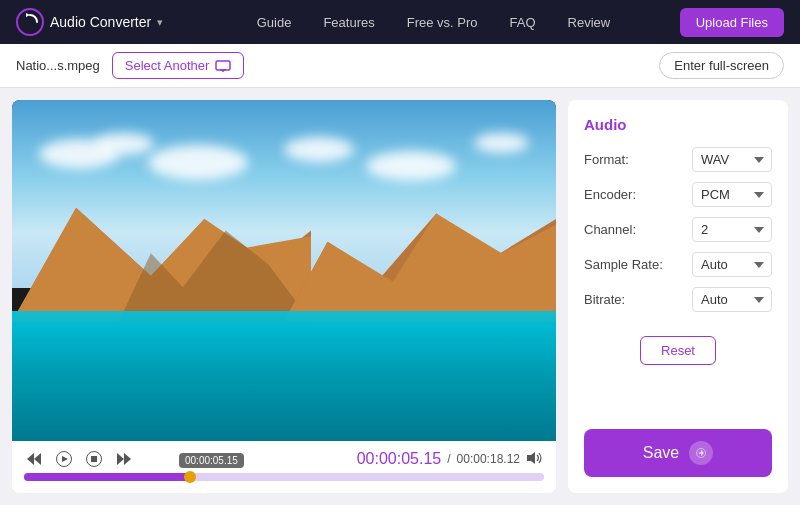 The width and height of the screenshot is (800, 505). I want to click on video-controls: 00:00:05.15 / 00:00:18.12 00:00:05.15, so click(284, 467).